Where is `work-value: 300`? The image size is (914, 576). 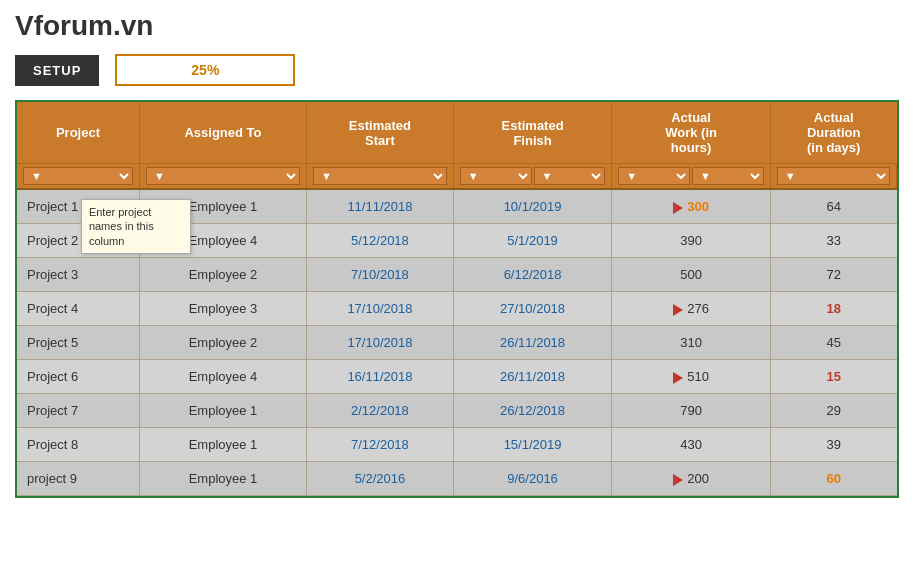
work-value: 300 is located at coordinates (698, 206).